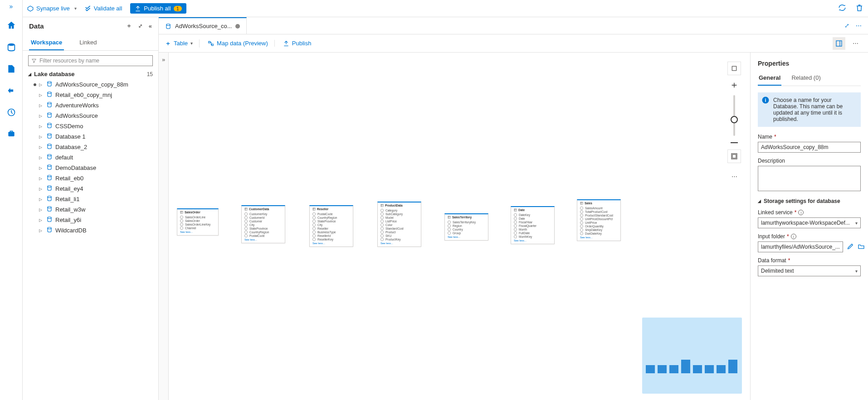  I want to click on table-card: ResellerPostalCodeCountryRegionStateProv…, so click(331, 226).